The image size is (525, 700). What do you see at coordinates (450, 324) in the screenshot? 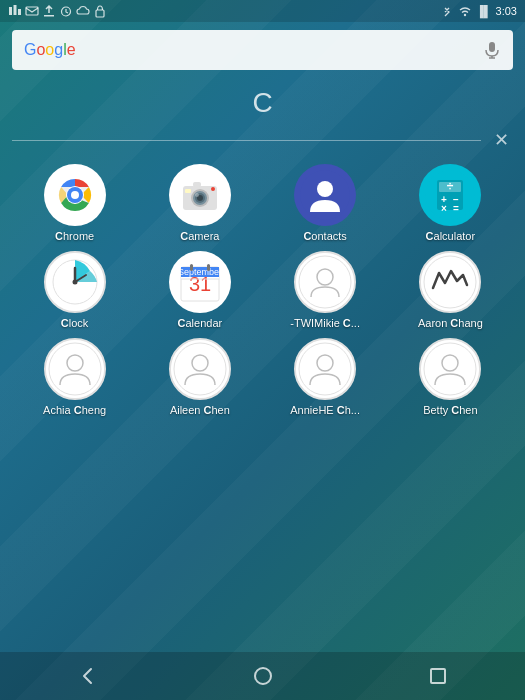
I see `aaron-chang-label: Aaron Chang` at bounding box center [450, 324].